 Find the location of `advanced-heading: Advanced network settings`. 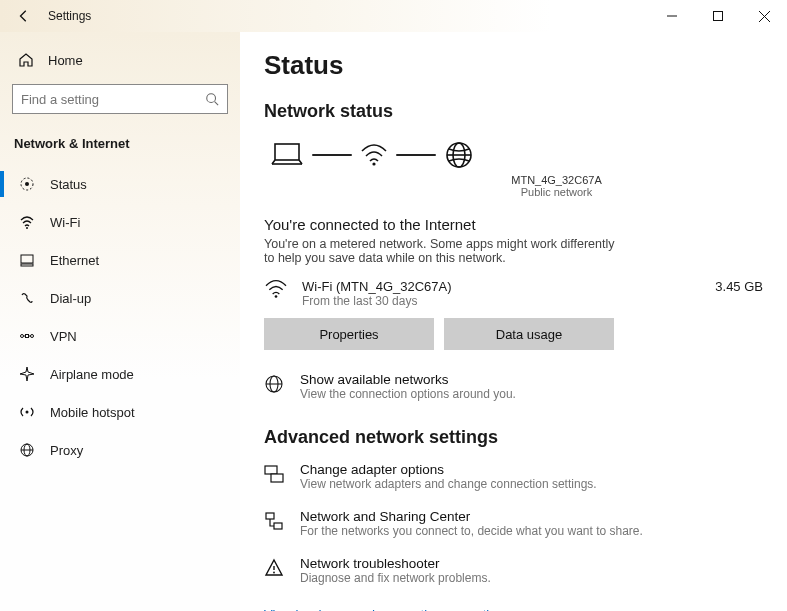

advanced-heading: Advanced network settings is located at coordinates (514, 438).